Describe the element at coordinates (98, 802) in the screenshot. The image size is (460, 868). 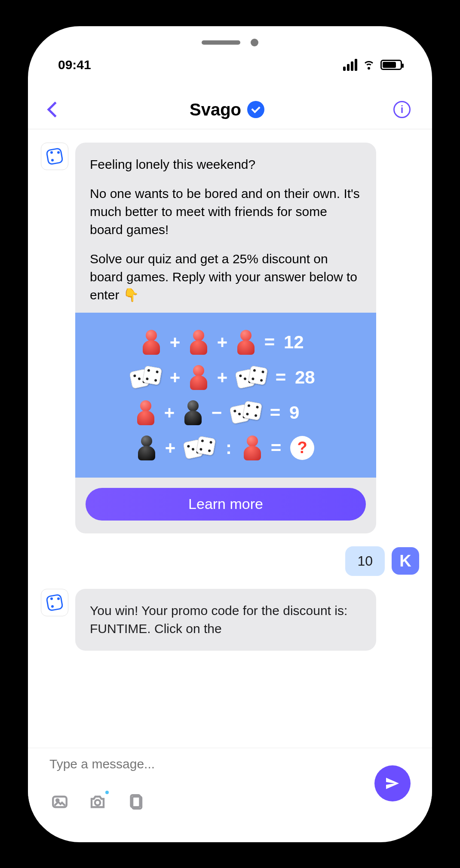
I see `attachment-row` at that location.